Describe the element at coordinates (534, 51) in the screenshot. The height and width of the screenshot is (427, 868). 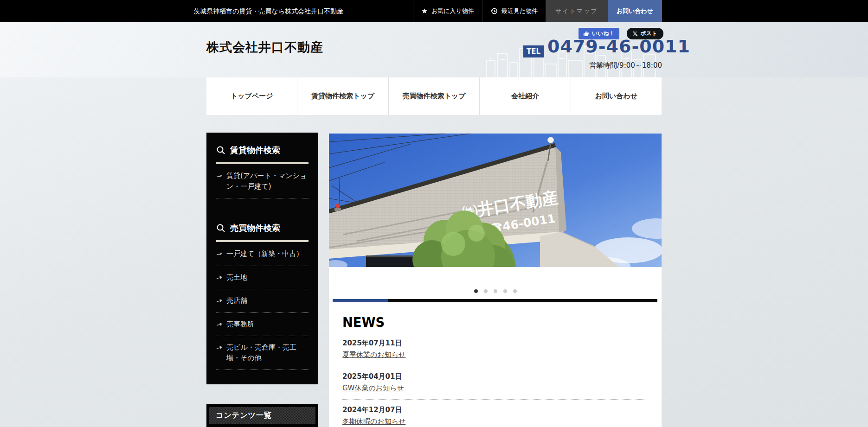
I see `tel-badge: TEL` at that location.